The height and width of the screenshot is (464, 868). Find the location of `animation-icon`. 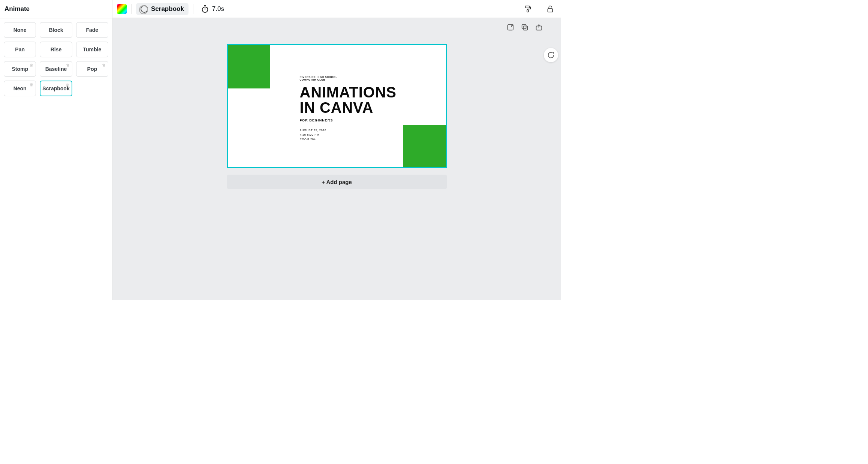

animation-icon is located at coordinates (144, 9).